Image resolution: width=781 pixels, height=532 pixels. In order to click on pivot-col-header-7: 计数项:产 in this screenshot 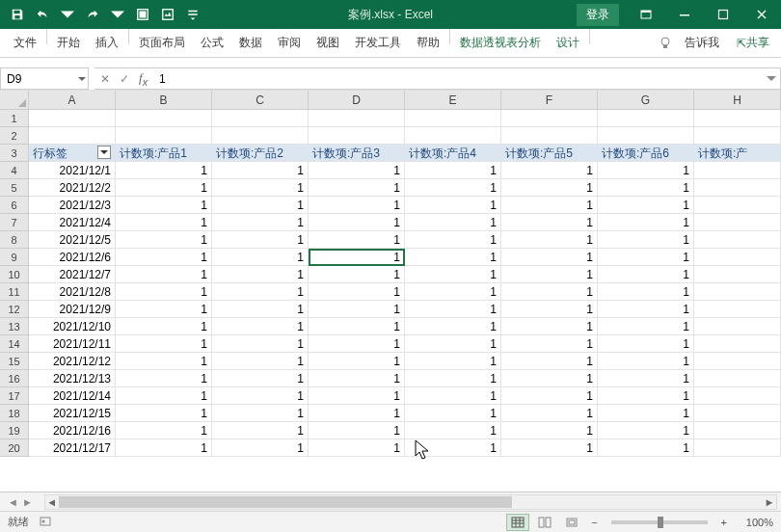, I will do `click(738, 153)`.